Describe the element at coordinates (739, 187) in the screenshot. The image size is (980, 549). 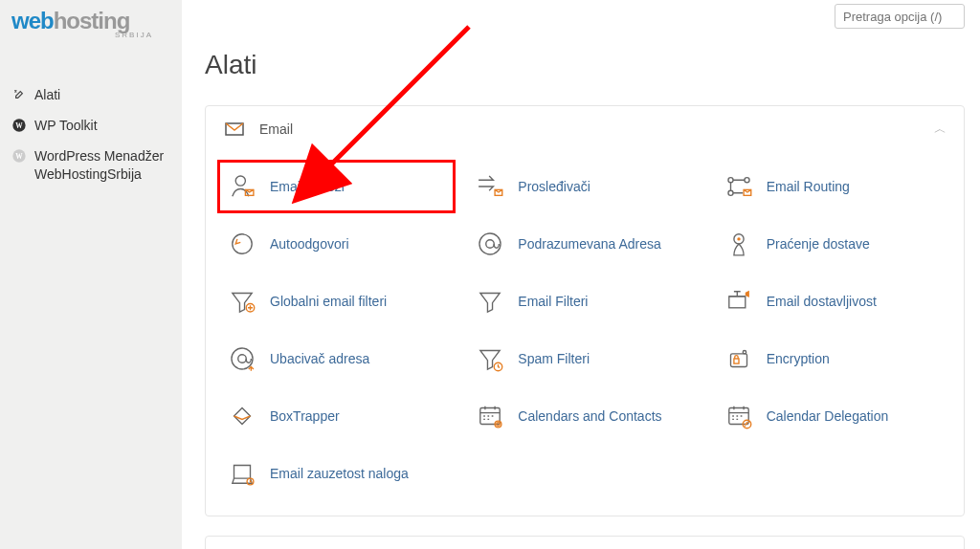
I see `routing-icon` at that location.